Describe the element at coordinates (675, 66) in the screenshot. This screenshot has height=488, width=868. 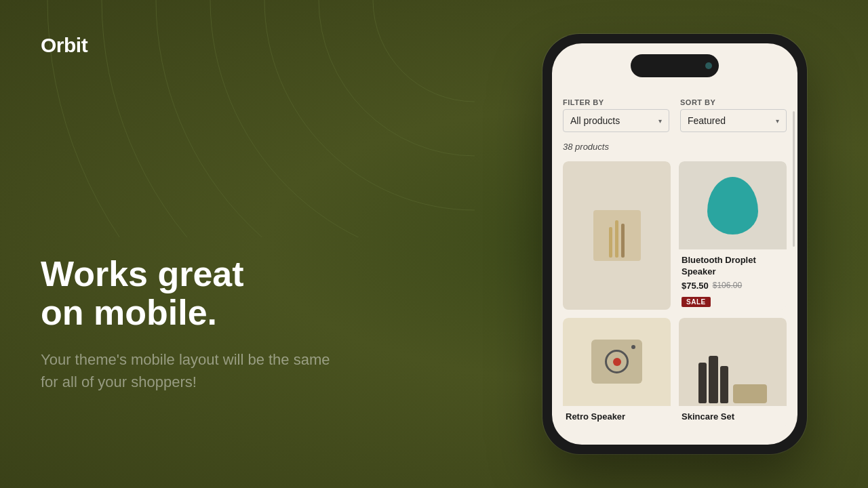
I see `dynamic-island` at that location.